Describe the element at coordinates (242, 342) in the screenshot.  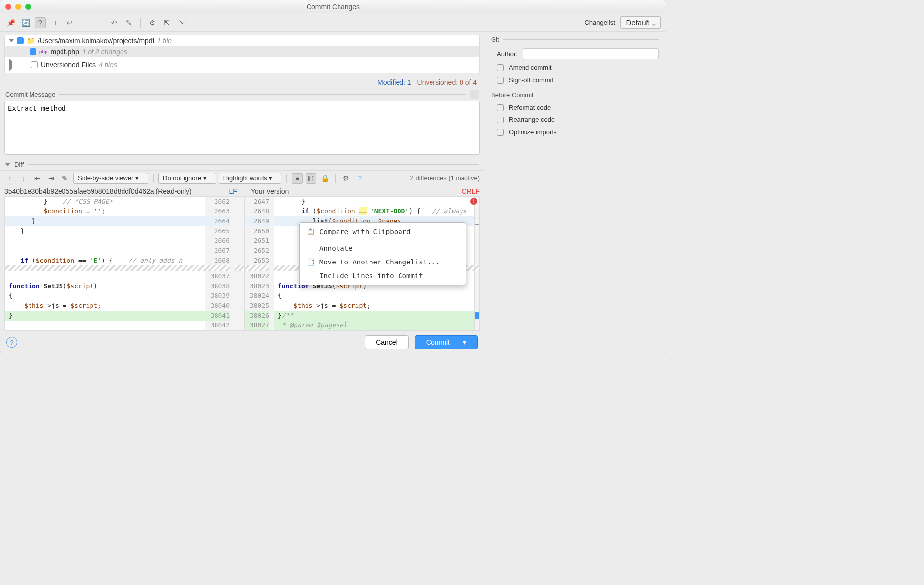
I see `dialog-footer: ? Cancel Commit ▾` at that location.